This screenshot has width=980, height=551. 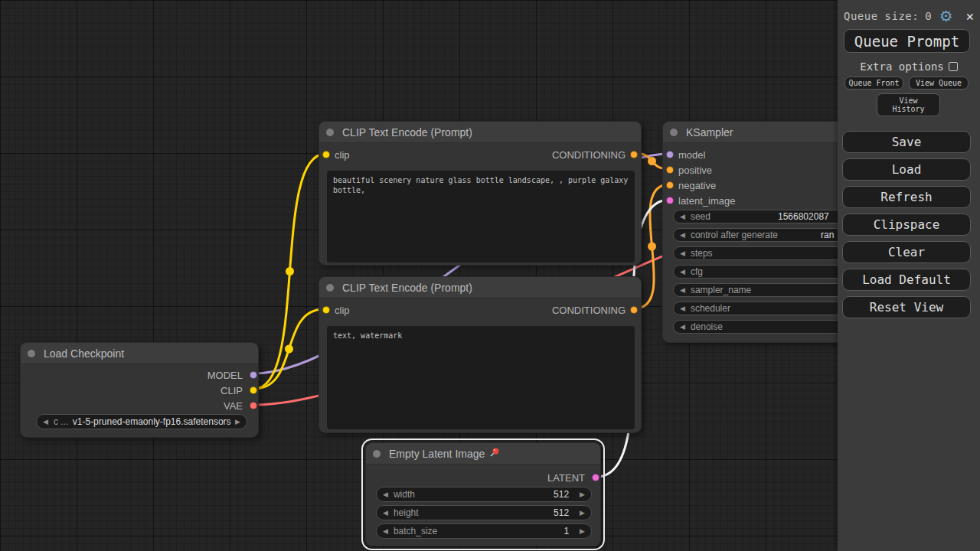 I want to click on clipspace-button: Clipspace, so click(x=906, y=225).